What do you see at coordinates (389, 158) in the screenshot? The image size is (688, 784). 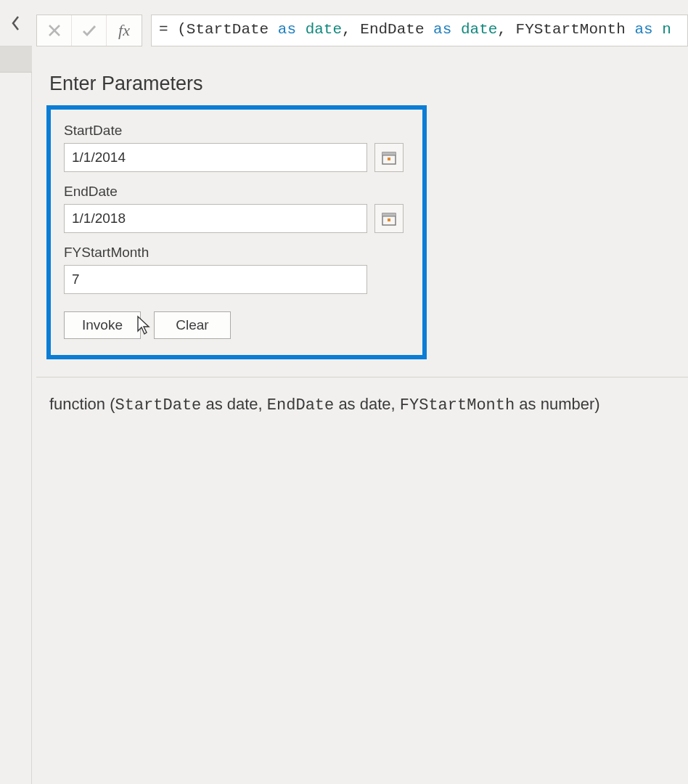 I see `startdate-datepicker-button` at bounding box center [389, 158].